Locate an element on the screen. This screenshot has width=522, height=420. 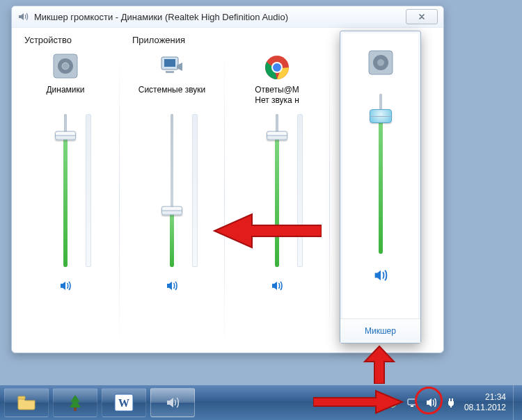
app-label: Системные звуки is located at coordinates (172, 96).